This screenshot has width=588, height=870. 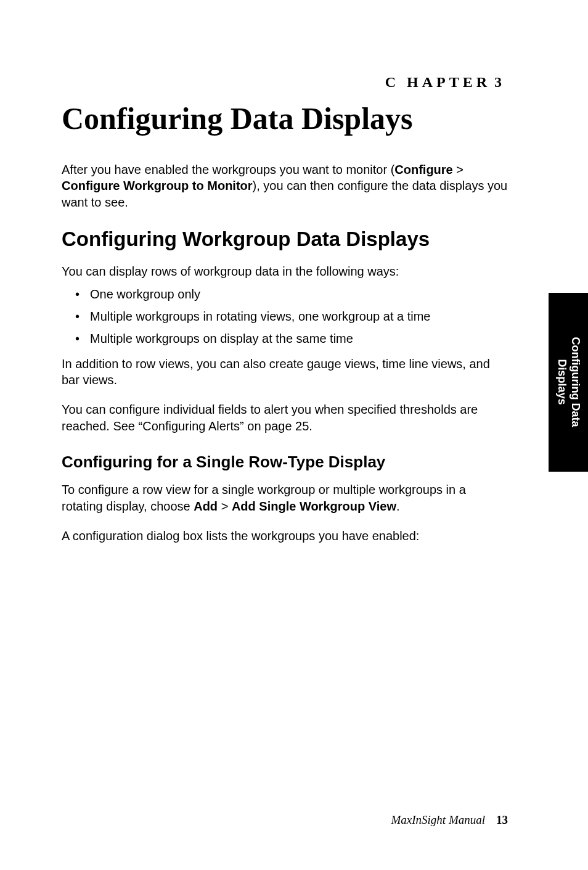 What do you see at coordinates (285, 271) in the screenshot?
I see `section-lead: You can display rows of workgroup data i…` at bounding box center [285, 271].